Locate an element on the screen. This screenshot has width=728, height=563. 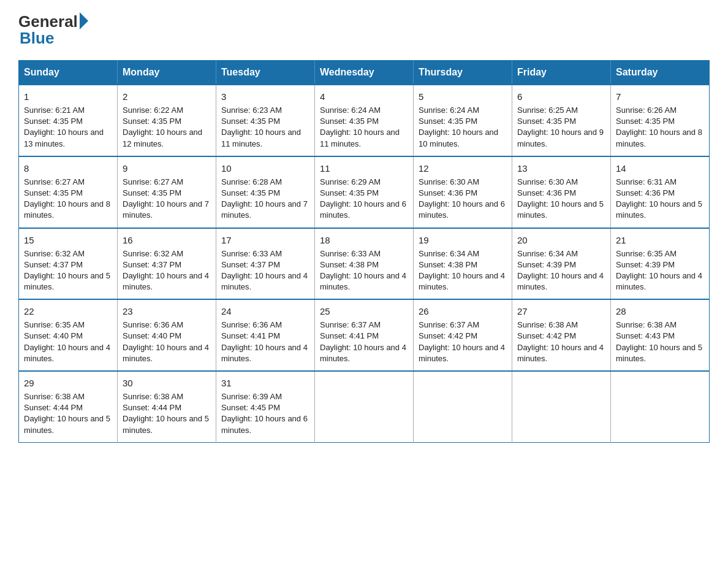
day-info: Sunrise: 6:28 AMSunset: 4:35 PMDaylight:… is located at coordinates (265, 199).